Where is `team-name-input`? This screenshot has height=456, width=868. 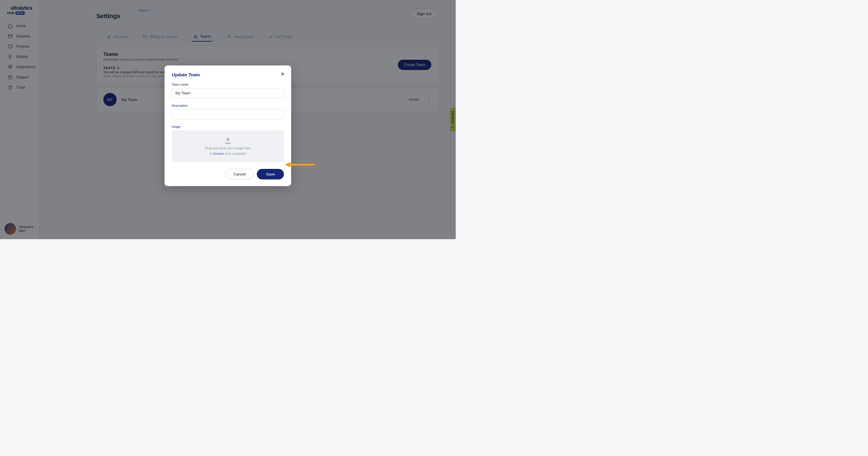 team-name-input is located at coordinates (228, 93).